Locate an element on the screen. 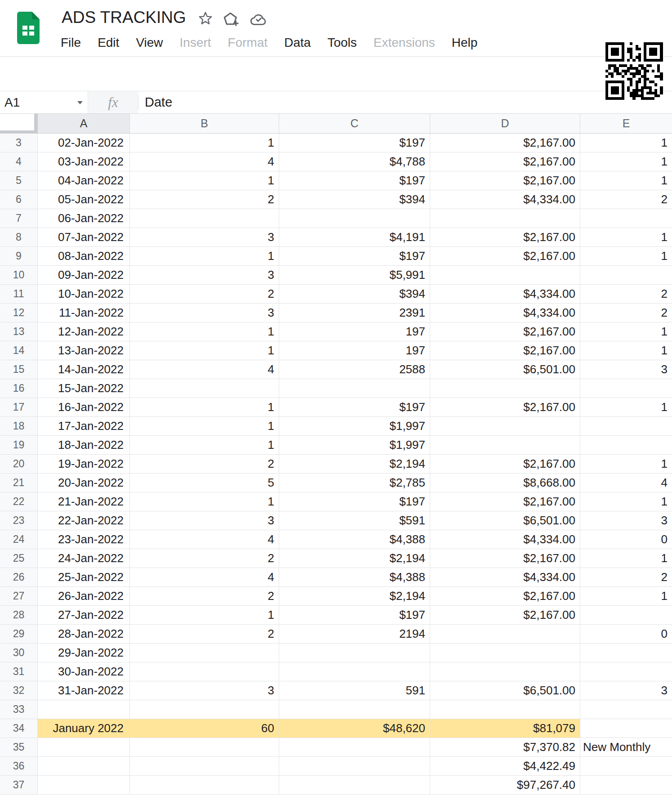  cell-A23: 22-Jan-2022 is located at coordinates (84, 521).